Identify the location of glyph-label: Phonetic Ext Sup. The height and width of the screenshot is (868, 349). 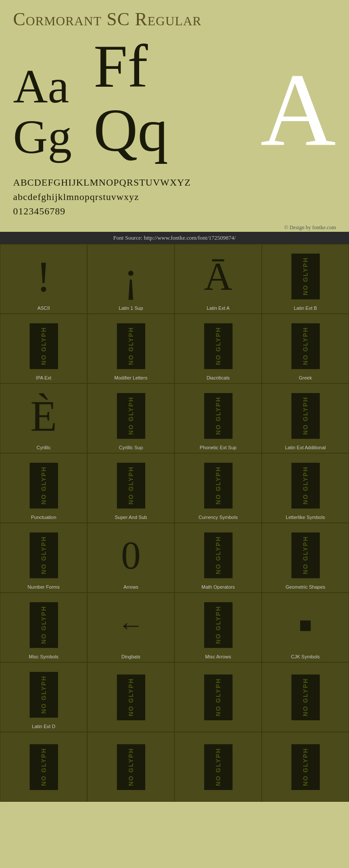
(218, 448).